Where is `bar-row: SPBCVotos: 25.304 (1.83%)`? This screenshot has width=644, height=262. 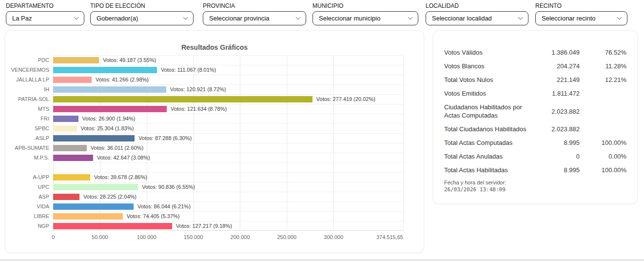
bar-row: SPBCVotos: 25.304 (1.83%) is located at coordinates (228, 128).